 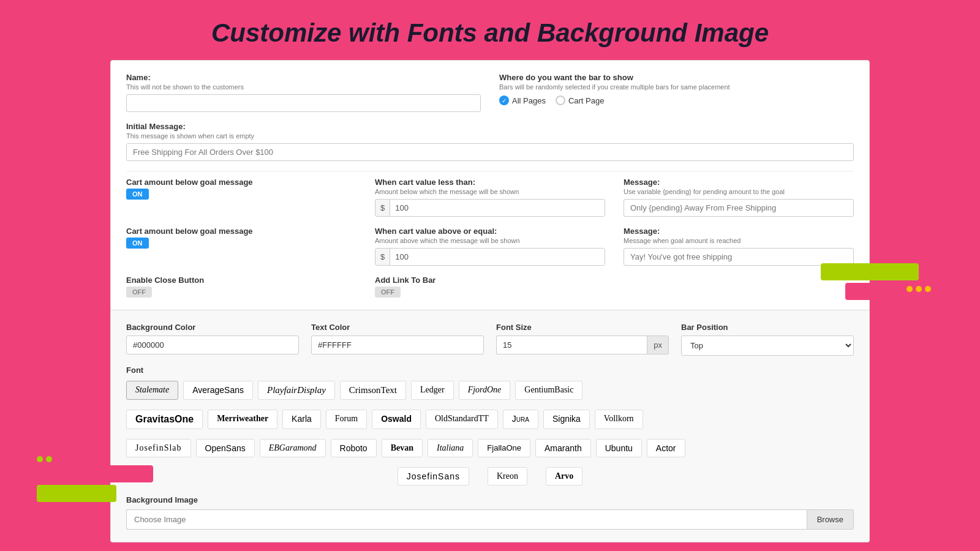 I want to click on font-item-roboto: Roboto, so click(x=354, y=448).